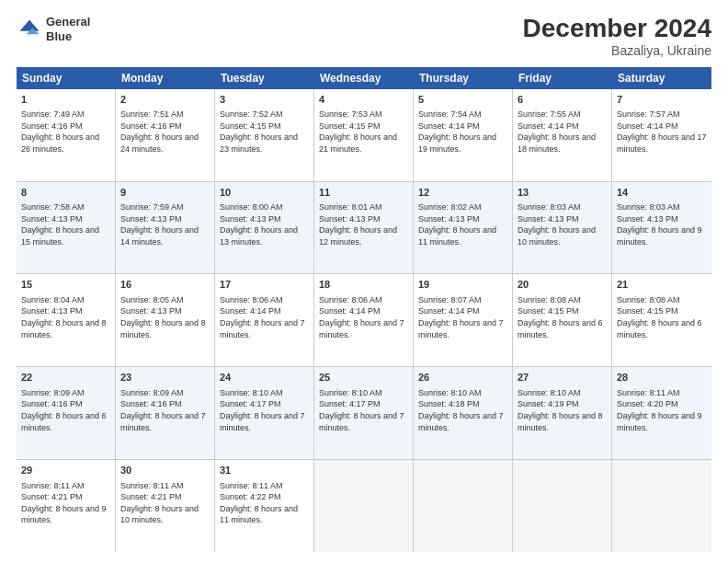 The image size is (728, 563). Describe the element at coordinates (66, 193) in the screenshot. I see `day-number: 8` at that location.